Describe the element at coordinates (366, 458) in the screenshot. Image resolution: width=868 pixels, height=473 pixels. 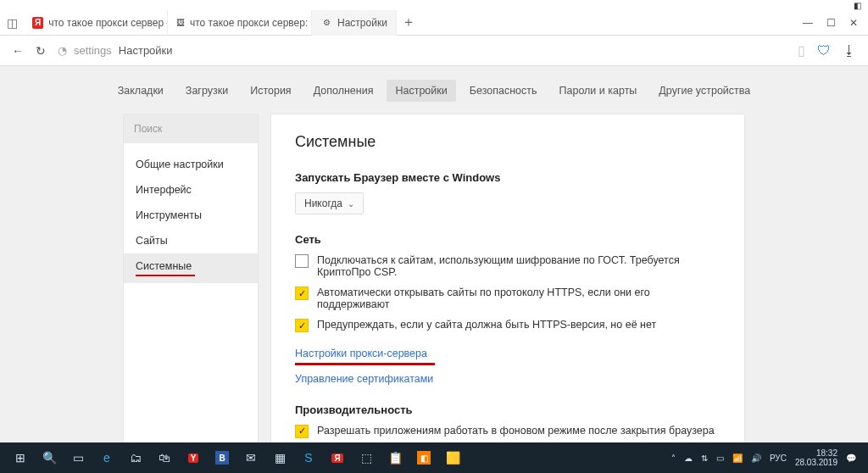
I see `office-icon: ⬚` at that location.